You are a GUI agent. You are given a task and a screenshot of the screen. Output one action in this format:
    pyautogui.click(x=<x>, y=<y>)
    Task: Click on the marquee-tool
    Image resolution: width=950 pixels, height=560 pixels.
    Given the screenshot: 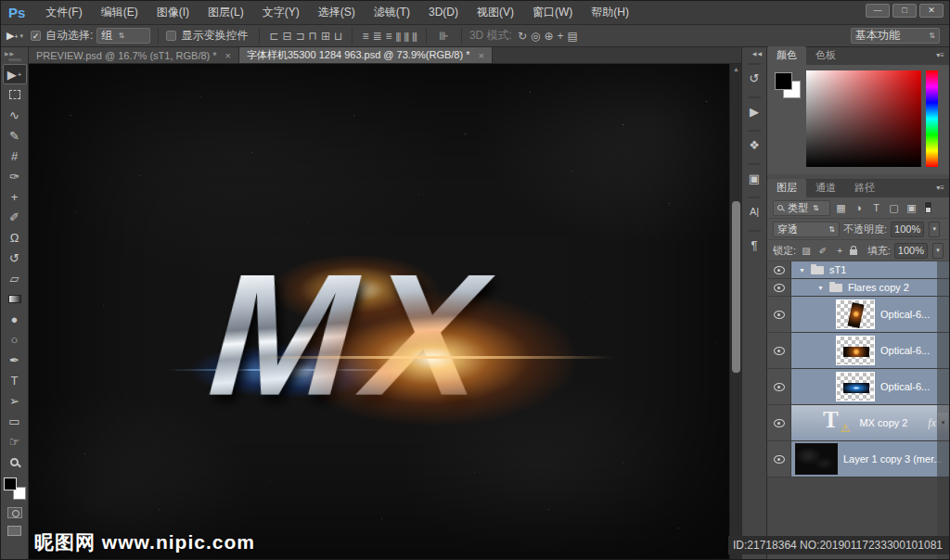 What is the action you would take?
    pyautogui.click(x=15, y=95)
    